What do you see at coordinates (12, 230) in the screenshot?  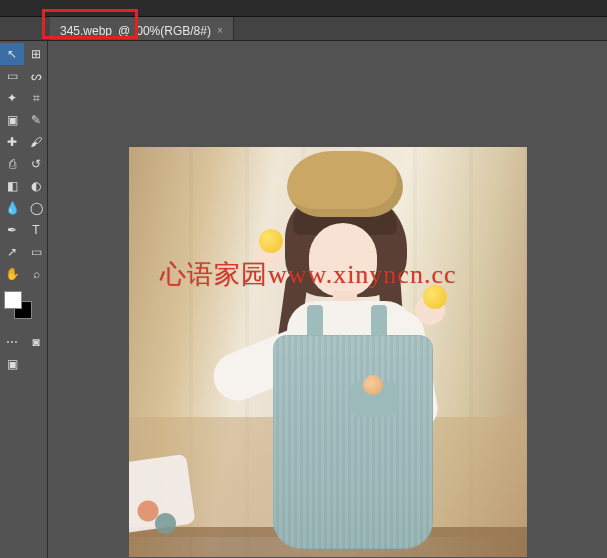 I see `pen-icon: ✒` at bounding box center [12, 230].